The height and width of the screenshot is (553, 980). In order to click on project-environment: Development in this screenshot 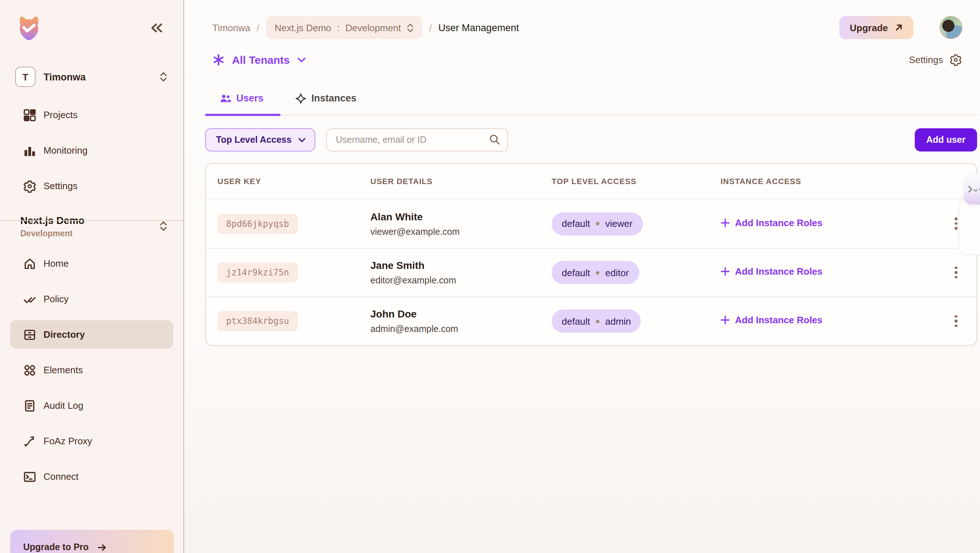, I will do `click(90, 234)`.